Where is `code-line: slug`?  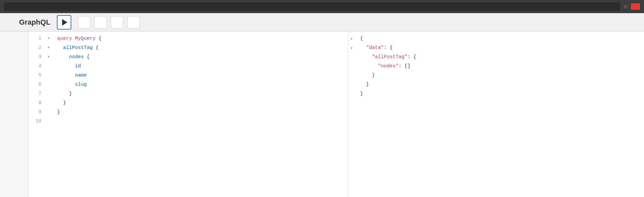 code-line: slug is located at coordinates (200, 85).